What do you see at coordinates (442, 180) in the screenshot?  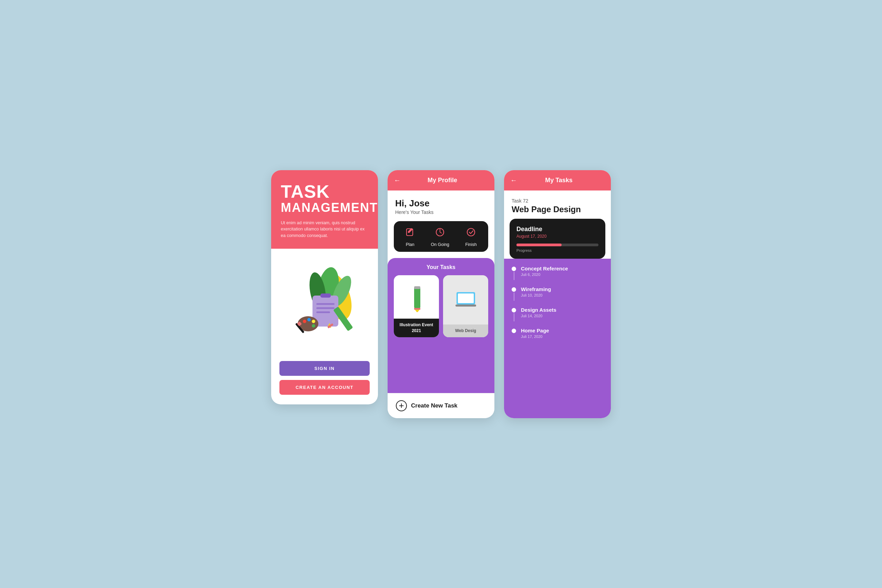 I see `screen2-header-title: My Profile` at bounding box center [442, 180].